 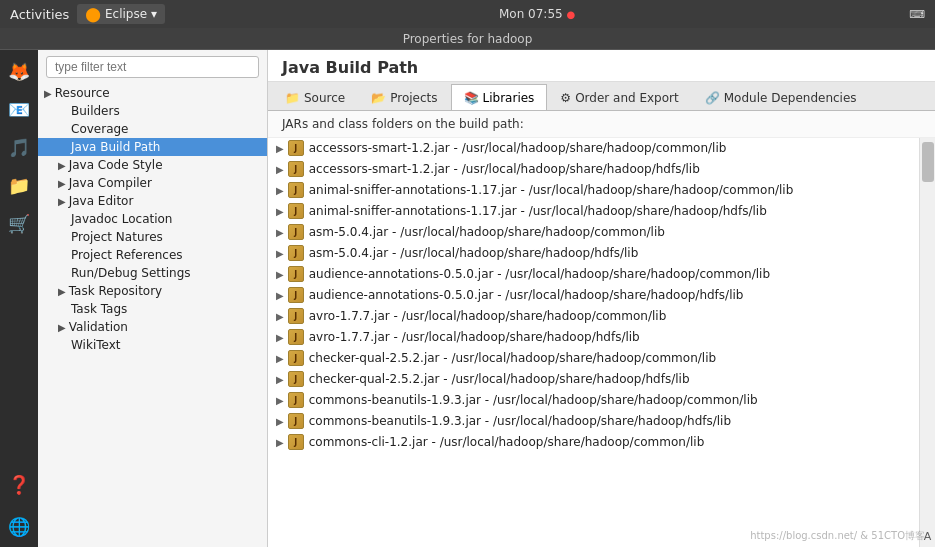 What do you see at coordinates (917, 14) in the screenshot?
I see `keyboard-icon: ⌨` at bounding box center [917, 14].